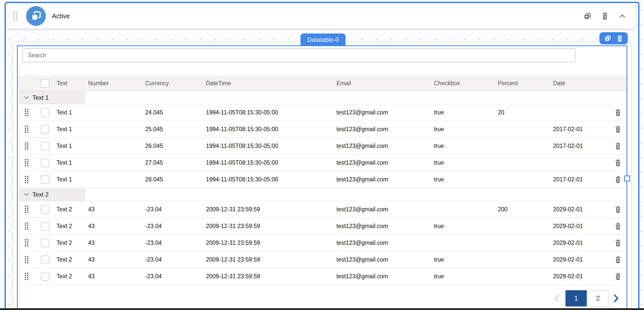  What do you see at coordinates (627, 179) in the screenshot?
I see `resize-handle` at bounding box center [627, 179].